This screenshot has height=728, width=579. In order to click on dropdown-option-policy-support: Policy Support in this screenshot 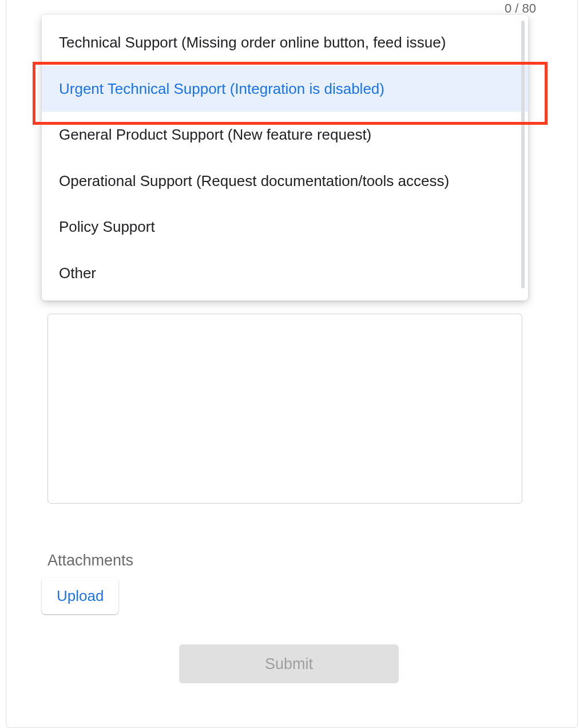, I will do `click(285, 227)`.